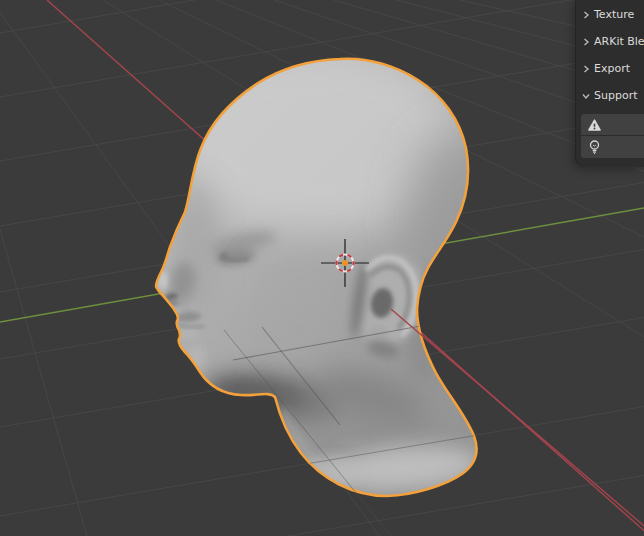  What do you see at coordinates (610, 84) in the screenshot?
I see `sidebar: Texture ARKit Blen Export Support` at bounding box center [610, 84].